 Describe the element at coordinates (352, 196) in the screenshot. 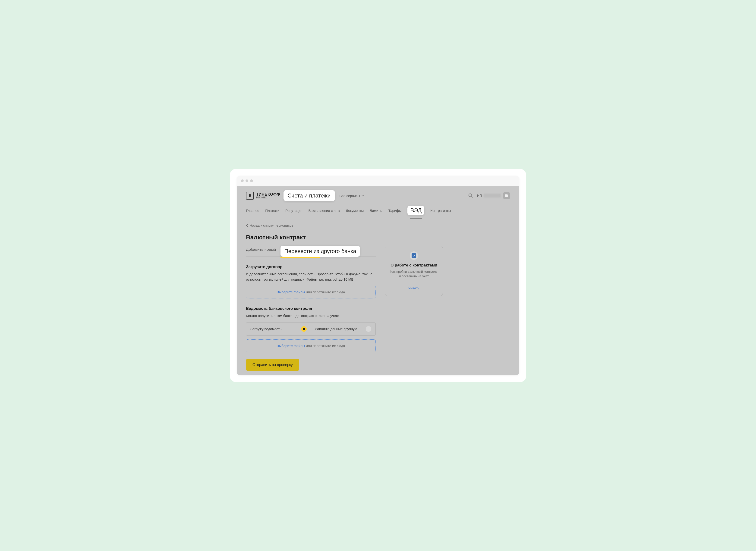

I see `all-services-dropdown: Все сервисы` at that location.